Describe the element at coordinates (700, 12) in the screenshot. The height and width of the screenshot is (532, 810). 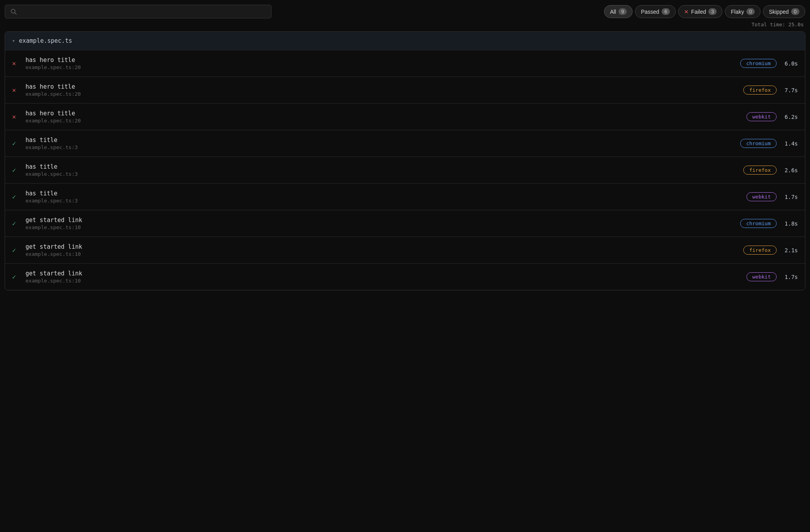
I see `filter-failed-button: ✕ Failed 3` at that location.